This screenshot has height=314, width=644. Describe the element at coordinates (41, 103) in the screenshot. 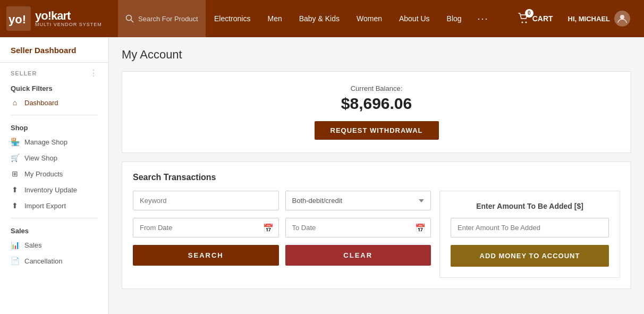

I see `dashboard-link: Dashboard` at that location.